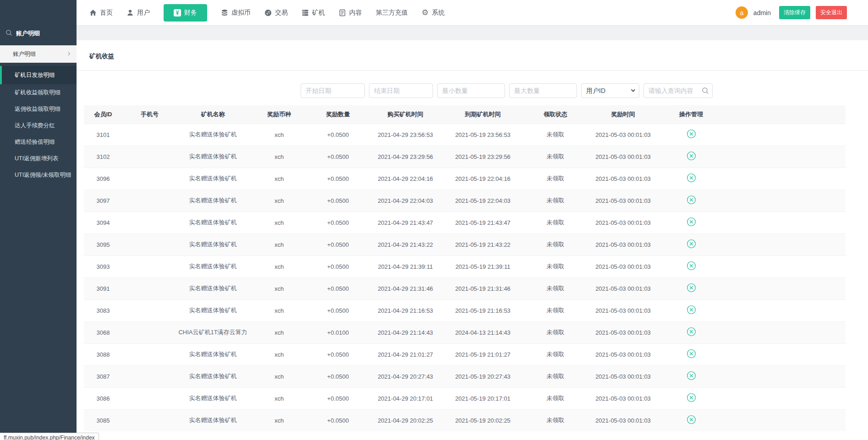 The height and width of the screenshot is (440, 868). Describe the element at coordinates (185, 13) in the screenshot. I see `nav-item-3: ¥财务` at that location.